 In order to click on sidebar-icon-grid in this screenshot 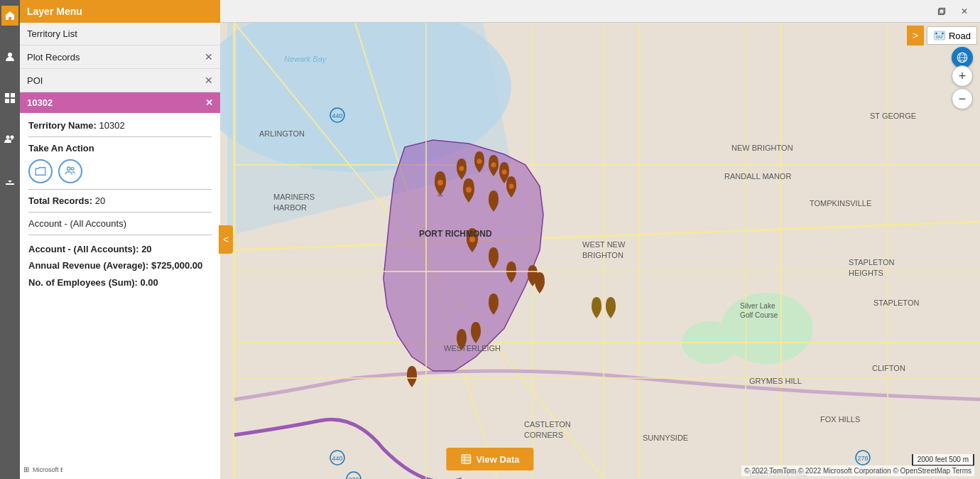, I will do `click(10, 98)`.